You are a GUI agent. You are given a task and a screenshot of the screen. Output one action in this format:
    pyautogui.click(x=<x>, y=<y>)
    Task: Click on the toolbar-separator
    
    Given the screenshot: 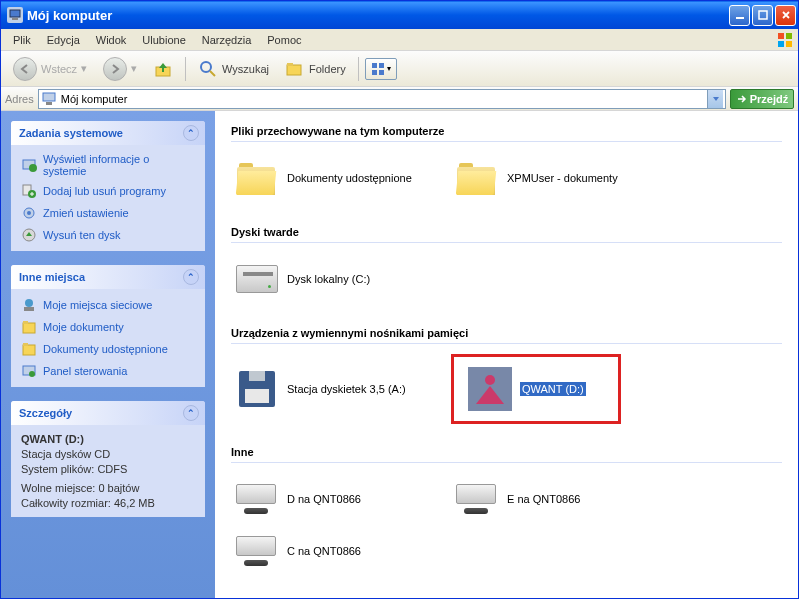 What is the action you would take?
    pyautogui.click(x=358, y=69)
    